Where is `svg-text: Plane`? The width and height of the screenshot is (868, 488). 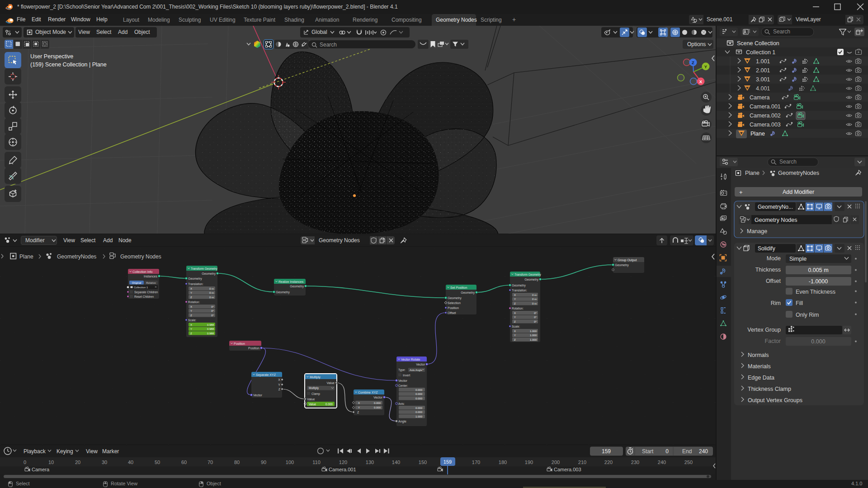
svg-text: Plane is located at coordinates (758, 134).